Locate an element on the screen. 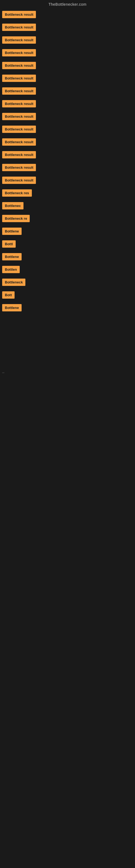 Image resolution: width=135 pixels, height=868 pixels. bottleneck-row: Bottleneck re is located at coordinates (68, 219).